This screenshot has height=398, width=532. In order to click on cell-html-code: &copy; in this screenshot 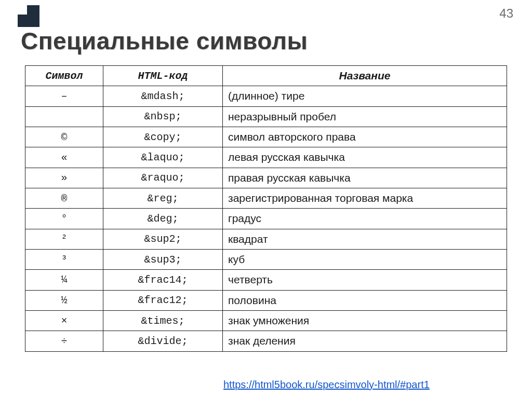, I will do `click(163, 137)`.